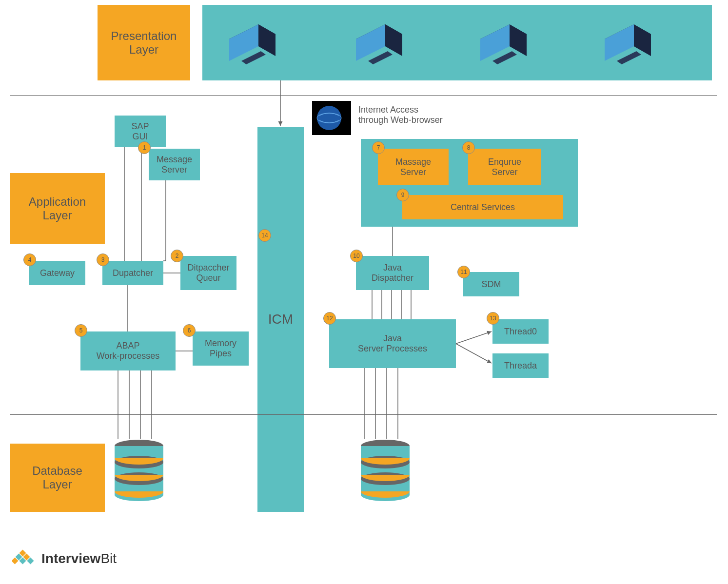 The image size is (728, 584). Describe the element at coordinates (103, 260) in the screenshot. I see `badge-3: 3` at that location.